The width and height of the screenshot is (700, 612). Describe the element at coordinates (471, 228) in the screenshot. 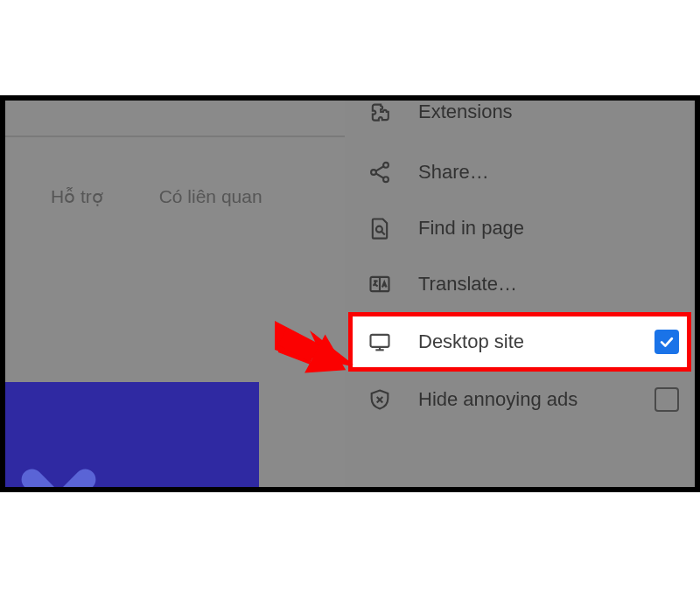

I see `menu-label-find-in-page: Find in page` at that location.